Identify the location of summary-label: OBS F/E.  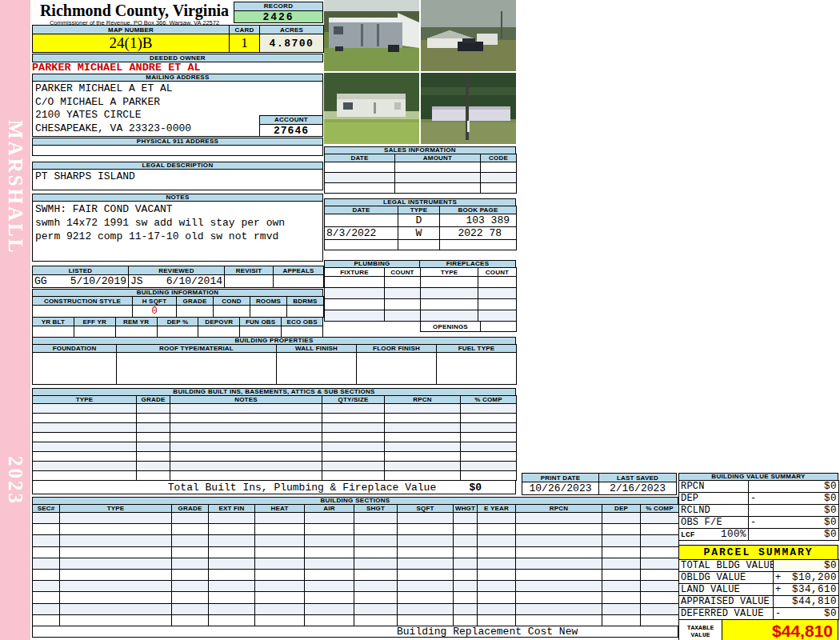
(714, 523).